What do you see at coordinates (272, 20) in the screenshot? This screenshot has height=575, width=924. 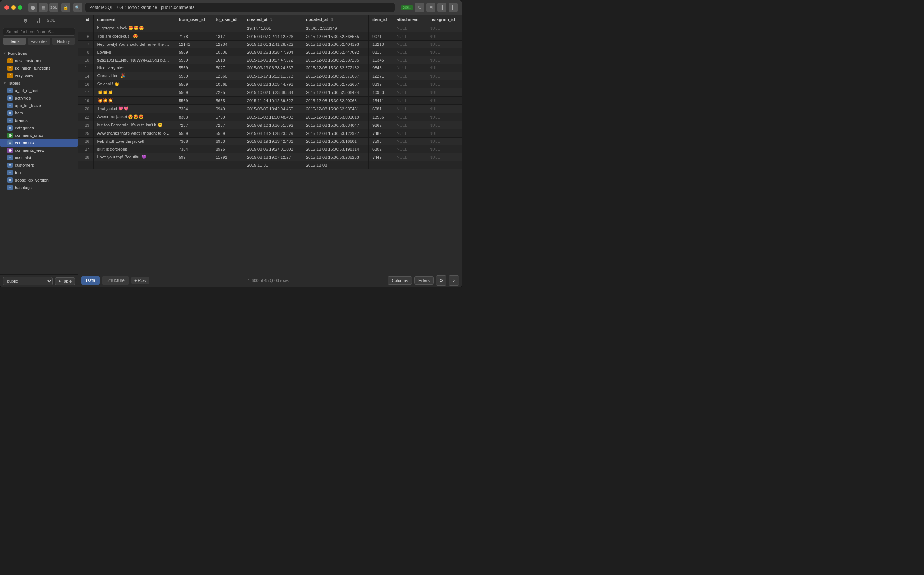 I see `col-created_at: created_at ⇅` at bounding box center [272, 20].